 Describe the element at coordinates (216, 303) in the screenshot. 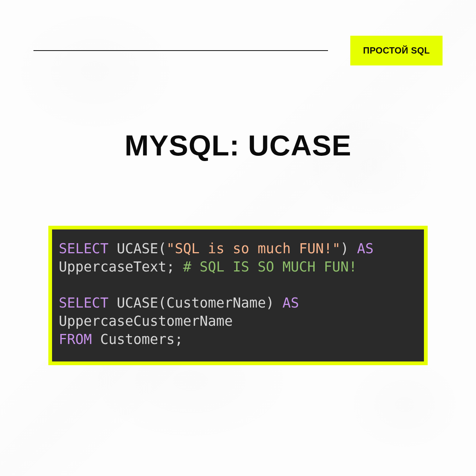

I see `arg-customername: CustomerName` at that location.